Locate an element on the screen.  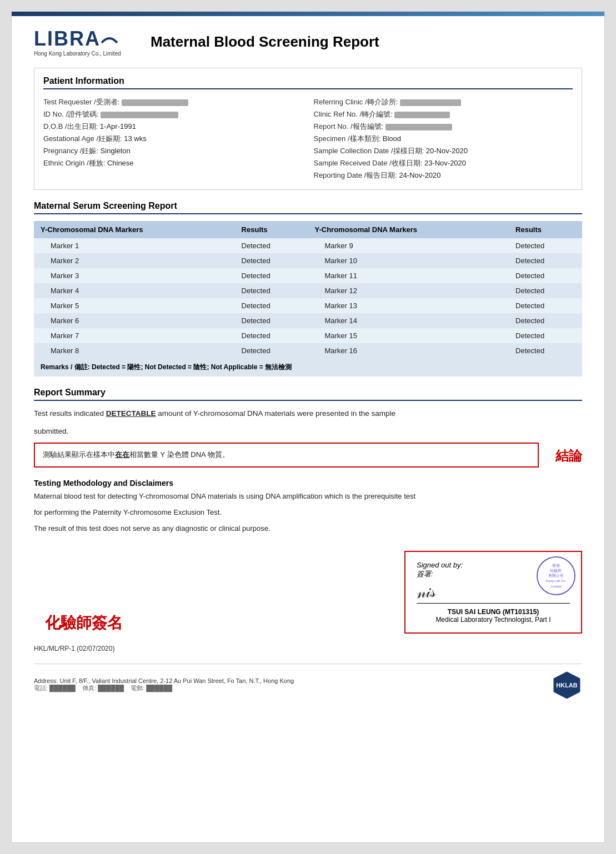
info-row-specimen: Specimen /樣本類別: Blood is located at coordinates (443, 139).